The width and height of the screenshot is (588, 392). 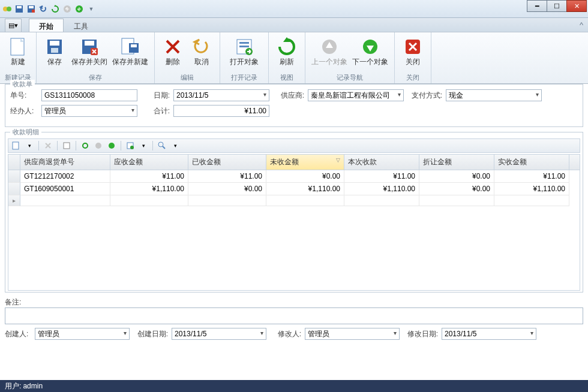 I want to click on billno-input: GS1311050008, so click(x=89, y=95).